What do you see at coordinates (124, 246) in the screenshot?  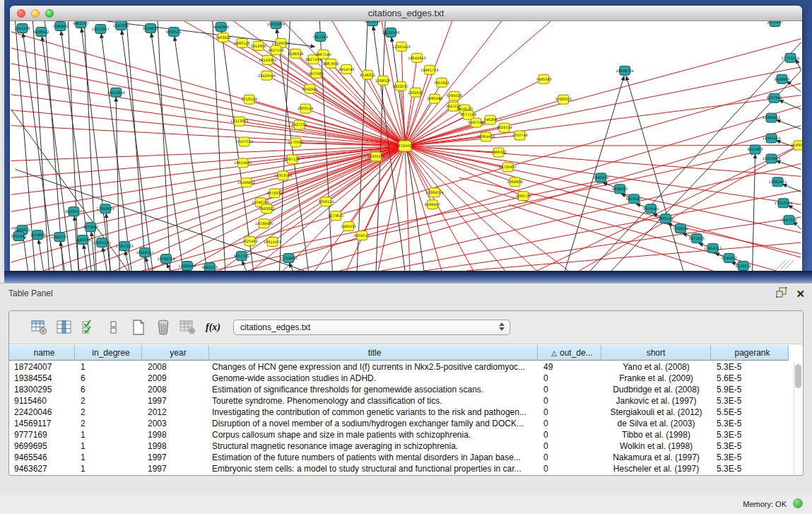 I see `network-node: 17957223` at bounding box center [124, 246].